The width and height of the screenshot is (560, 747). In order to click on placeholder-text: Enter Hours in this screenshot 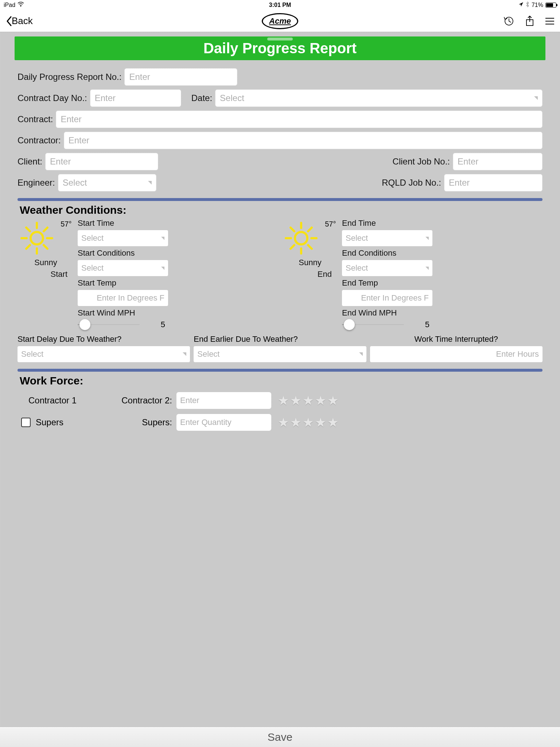, I will do `click(518, 354)`.